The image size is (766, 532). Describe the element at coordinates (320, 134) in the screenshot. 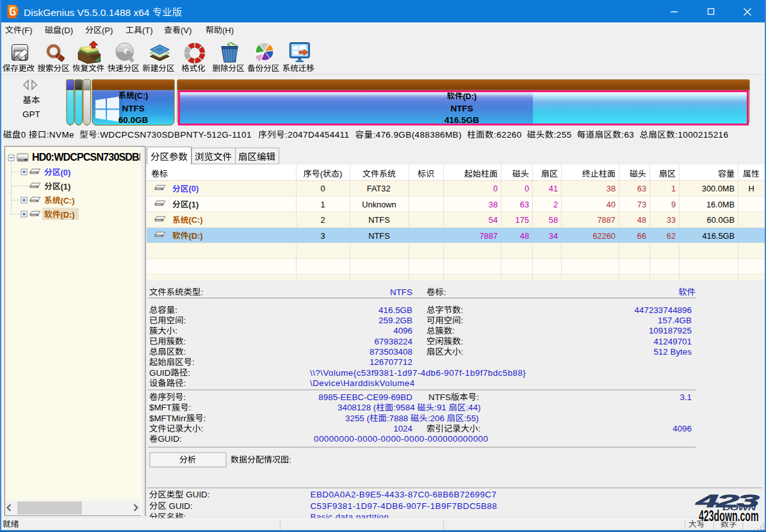

I see `svg-text: :2047D4454411` at that location.